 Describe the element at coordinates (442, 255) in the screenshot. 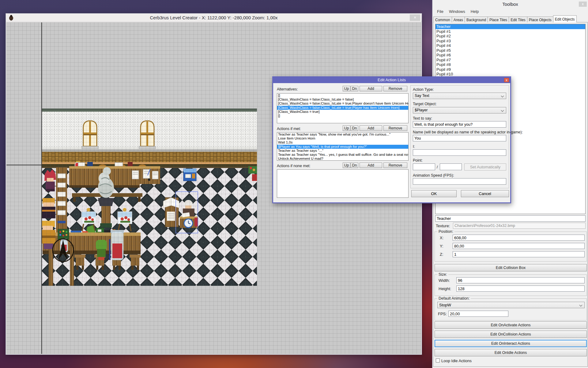

I see `z-label: Z:` at that location.